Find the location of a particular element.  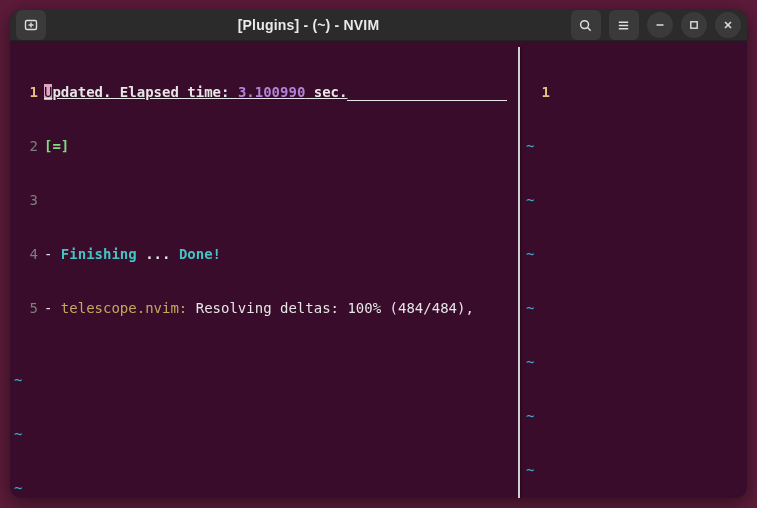

search-icon is located at coordinates (586, 26).